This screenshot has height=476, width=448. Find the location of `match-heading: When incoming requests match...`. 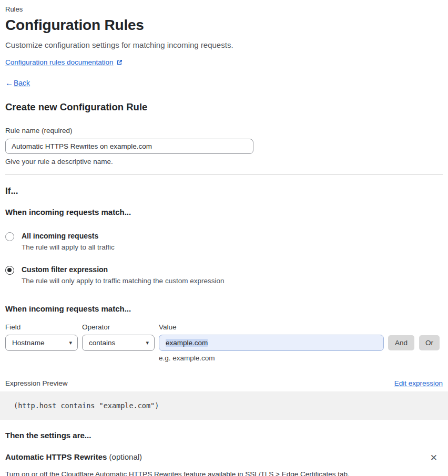

match-heading: When incoming requests match... is located at coordinates (224, 212).